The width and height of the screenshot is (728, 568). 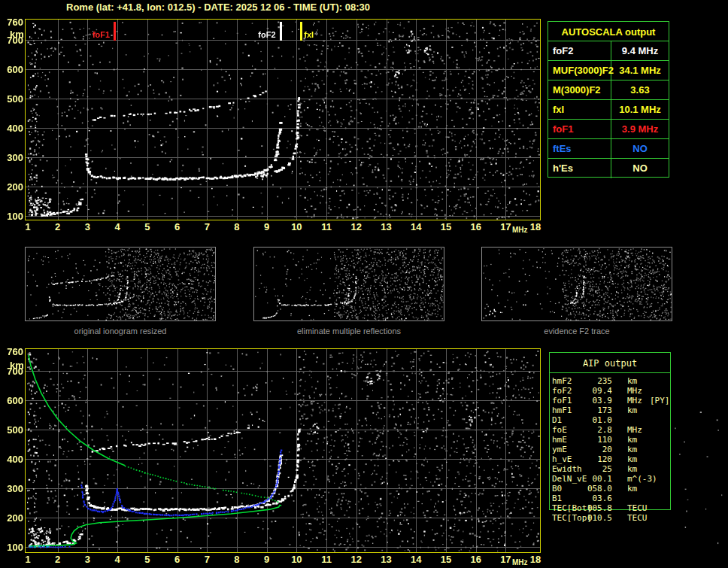 I want to click on autoscala-row: foF13.9 MHz, so click(x=608, y=129).